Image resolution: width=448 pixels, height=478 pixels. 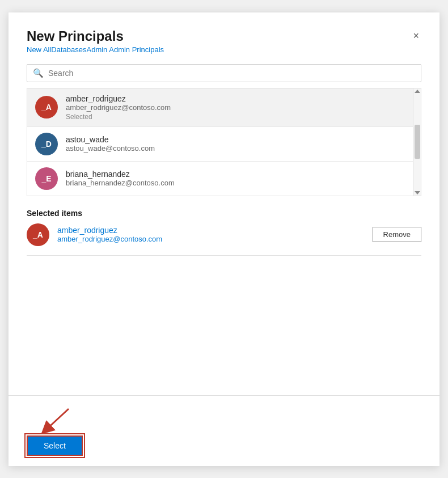 I want to click on dialog-subtitle: New AllDatabasesAdmin Admin Principals, so click(x=95, y=50).